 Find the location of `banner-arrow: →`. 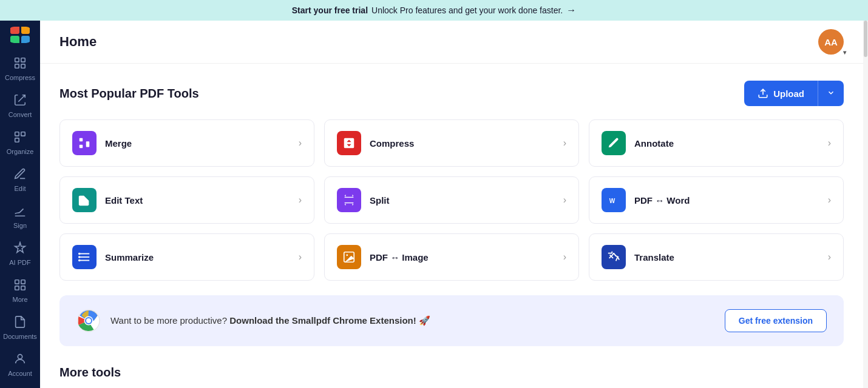

banner-arrow: → is located at coordinates (571, 10).